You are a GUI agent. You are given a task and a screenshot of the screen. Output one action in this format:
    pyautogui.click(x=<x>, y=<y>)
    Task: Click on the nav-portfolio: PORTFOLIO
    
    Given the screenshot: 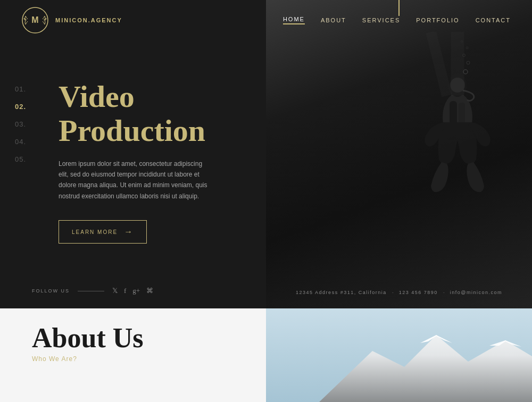 What is the action you would take?
    pyautogui.click(x=437, y=20)
    